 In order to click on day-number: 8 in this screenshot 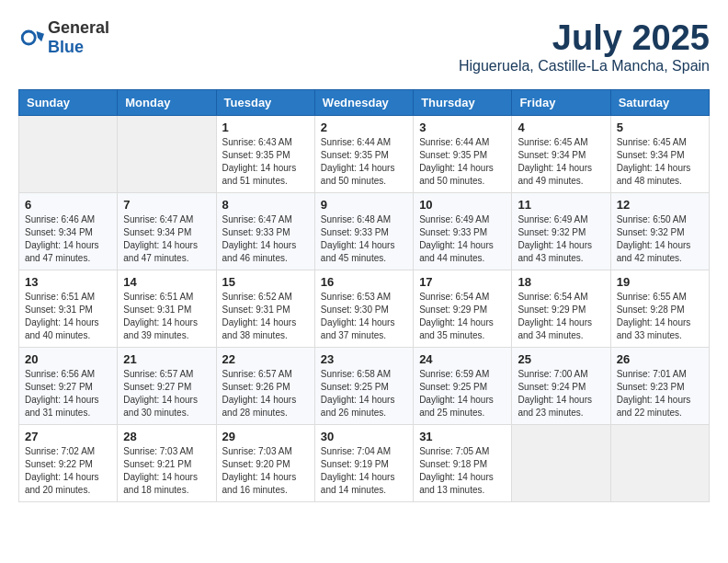, I will do `click(266, 204)`.